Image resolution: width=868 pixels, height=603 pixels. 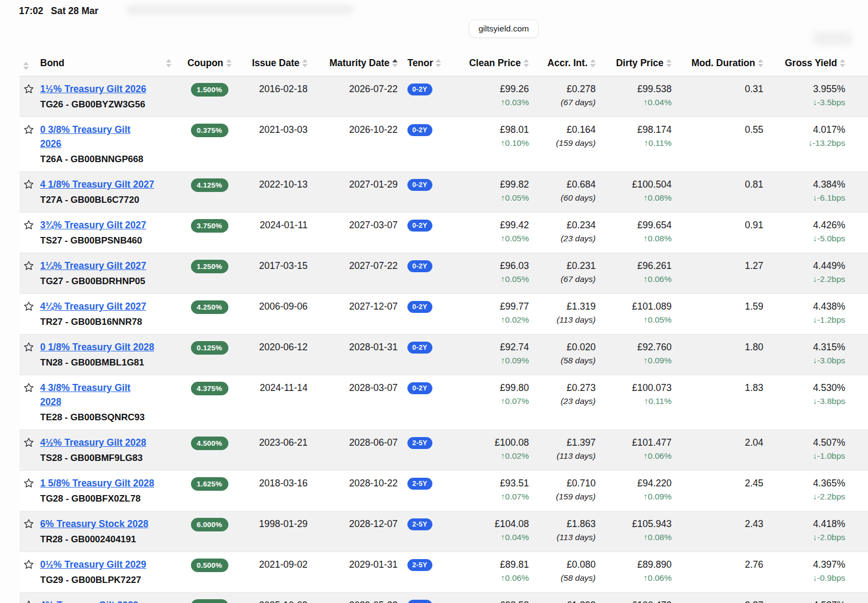 What do you see at coordinates (807, 320) in the screenshot?
I see `gross-yield-change: ↓-1.2bps` at bounding box center [807, 320].